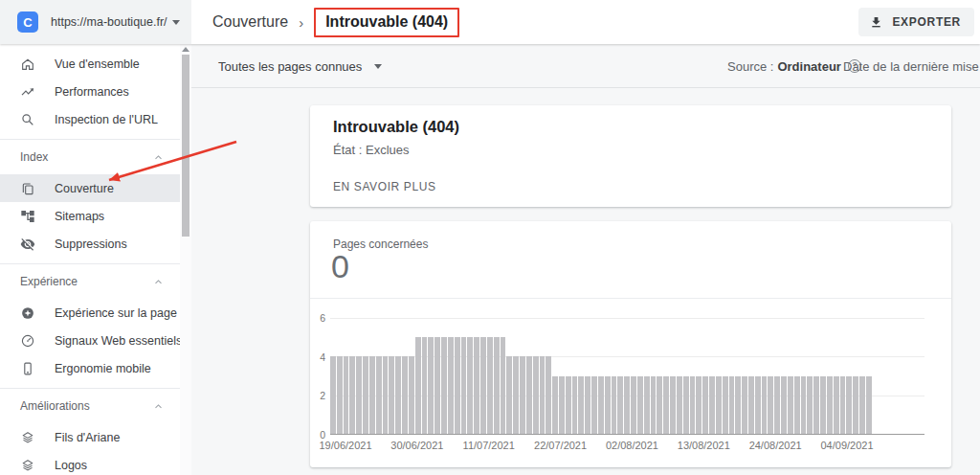 The width and height of the screenshot is (980, 475). What do you see at coordinates (387, 23) in the screenshot?
I see `breadcrumb-current-annotated: Introuvable (404)` at bounding box center [387, 23].